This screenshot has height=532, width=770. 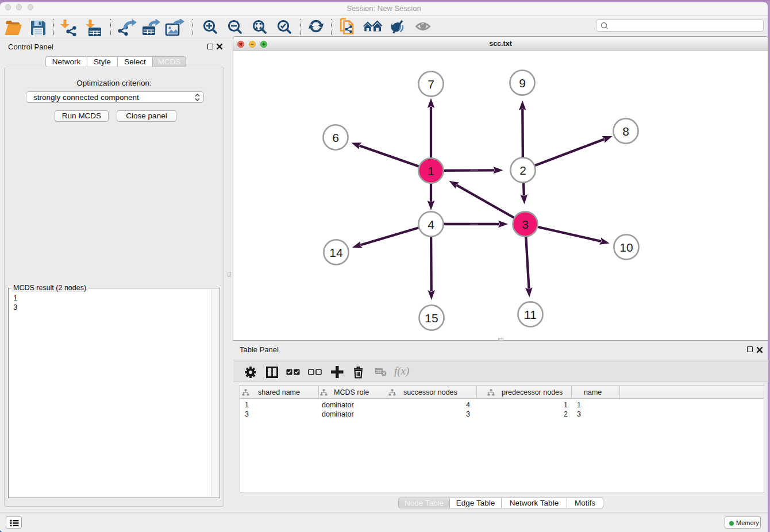 I want to click on svg-text: 10, so click(x=626, y=247).